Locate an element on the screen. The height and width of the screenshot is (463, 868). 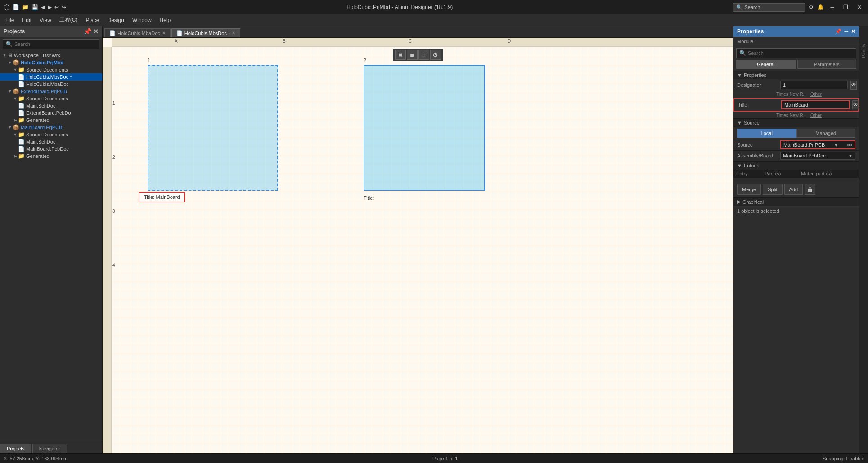
menu-edit: Edit is located at coordinates (27, 20).